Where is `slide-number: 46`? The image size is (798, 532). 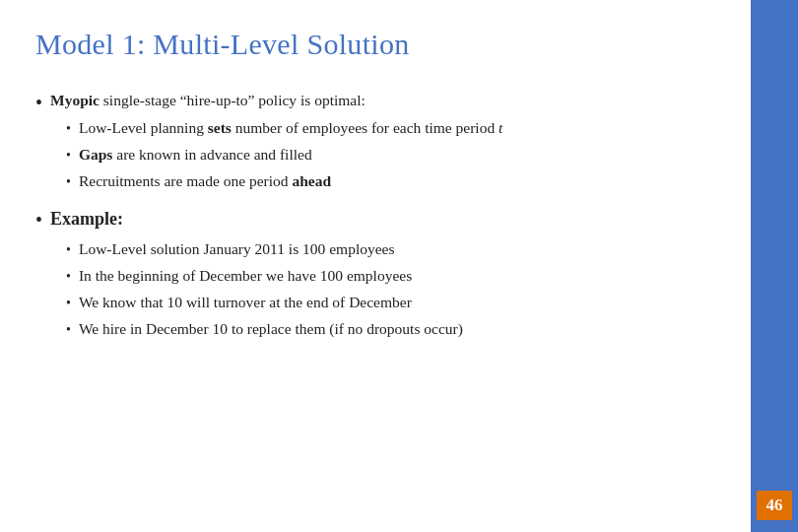 slide-number: 46 is located at coordinates (774, 505).